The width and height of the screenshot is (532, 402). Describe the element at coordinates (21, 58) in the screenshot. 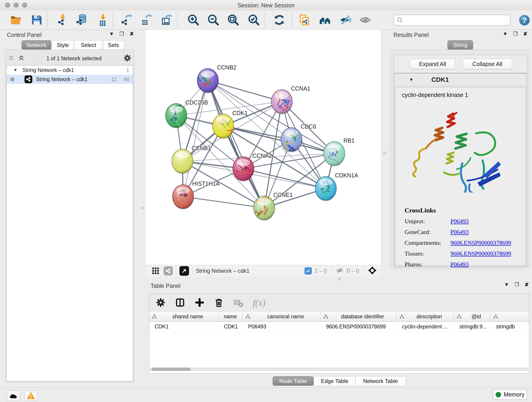

I see `expand-all-networks-icon` at that location.